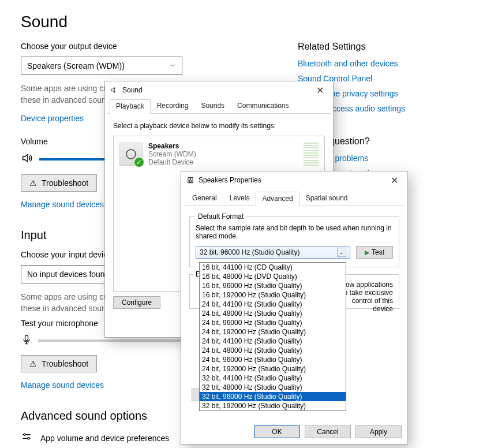  What do you see at coordinates (59, 364) in the screenshot?
I see `input-troubleshoot-button: ⚠ Troubleshoot` at bounding box center [59, 364].